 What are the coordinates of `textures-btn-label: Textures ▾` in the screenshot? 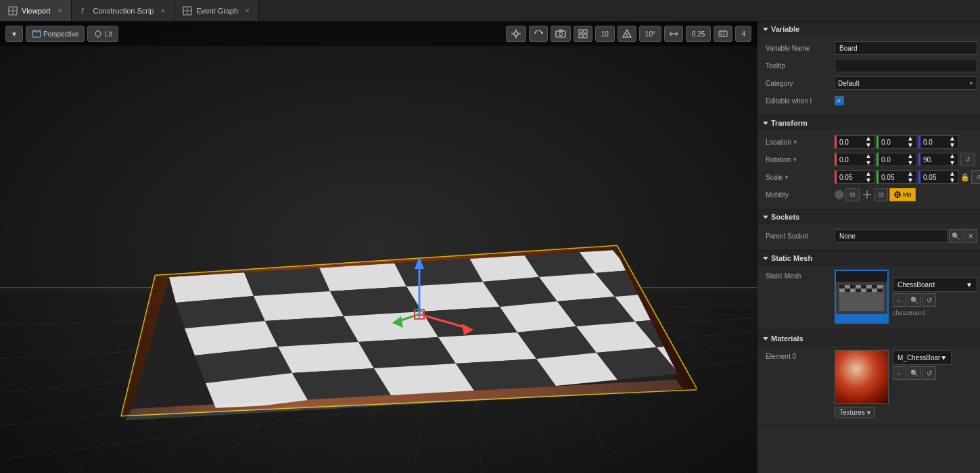 It's located at (855, 412).